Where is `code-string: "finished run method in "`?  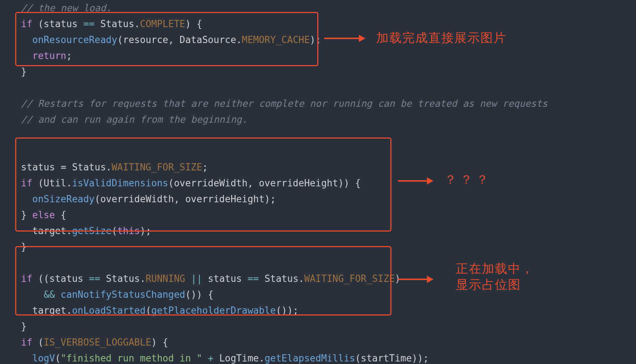
code-string: "finished run method in " is located at coordinates (132, 358).